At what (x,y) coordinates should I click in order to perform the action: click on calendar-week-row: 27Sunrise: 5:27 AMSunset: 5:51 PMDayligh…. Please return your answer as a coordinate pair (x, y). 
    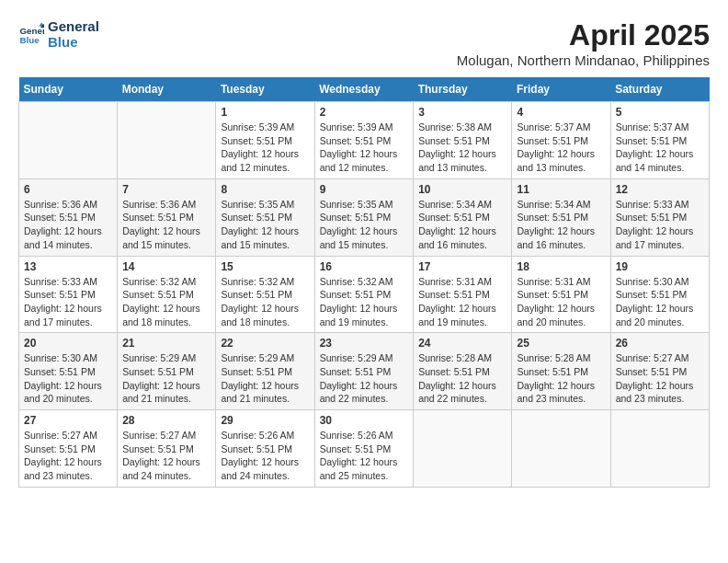
    Looking at the image, I should click on (364, 449).